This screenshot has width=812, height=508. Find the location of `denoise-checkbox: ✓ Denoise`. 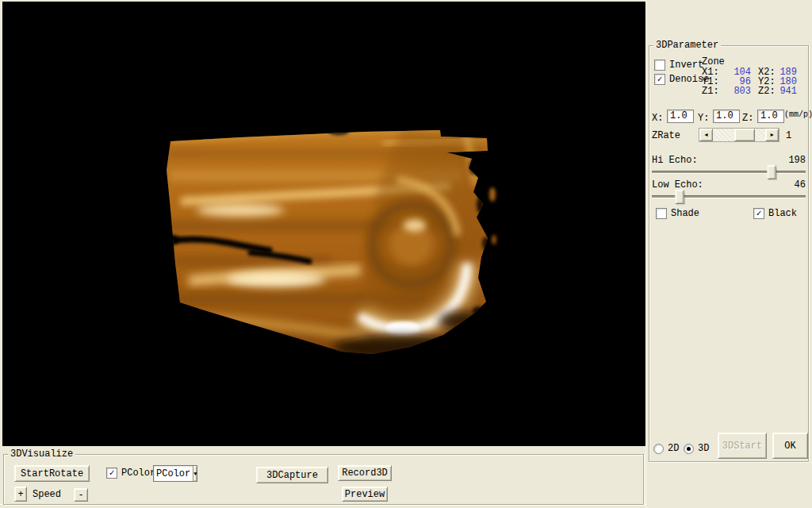

denoise-checkbox: ✓ Denoise is located at coordinates (682, 79).